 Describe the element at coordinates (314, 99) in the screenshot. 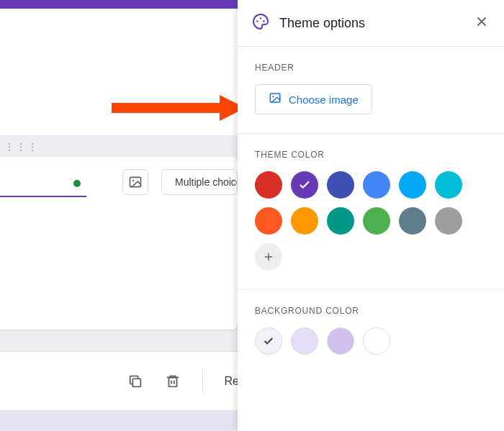

I see `choose-image-button: Choose image` at that location.